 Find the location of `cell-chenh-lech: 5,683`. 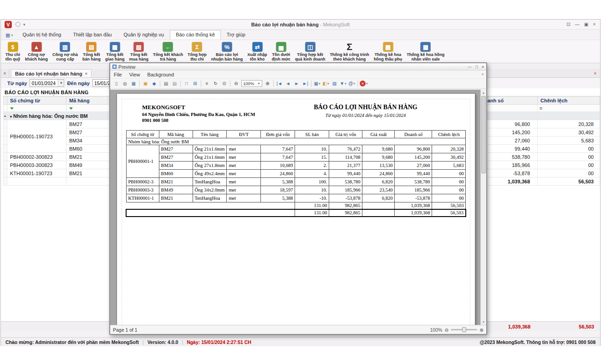

cell-chenh-lech: 5,683 is located at coordinates (569, 141).